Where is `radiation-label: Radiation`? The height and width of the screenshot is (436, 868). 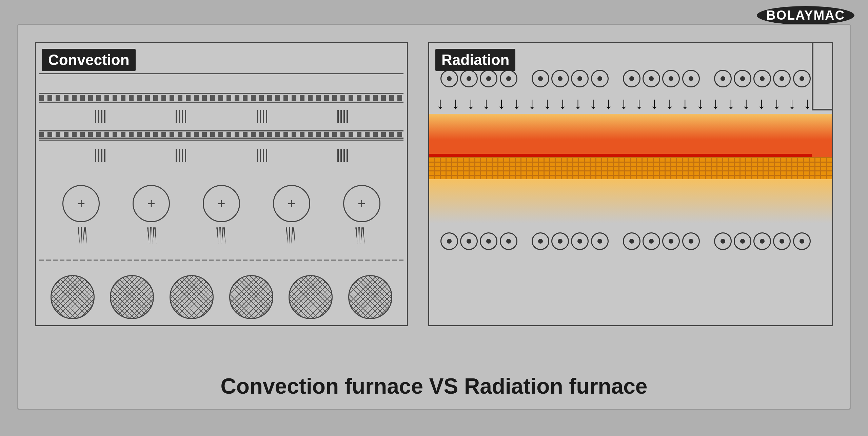
radiation-label: Radiation is located at coordinates (475, 60).